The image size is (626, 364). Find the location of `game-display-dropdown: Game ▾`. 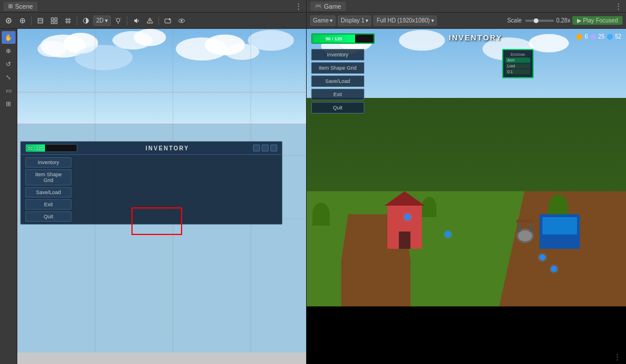

game-display-dropdown: Game ▾ is located at coordinates (323, 21).